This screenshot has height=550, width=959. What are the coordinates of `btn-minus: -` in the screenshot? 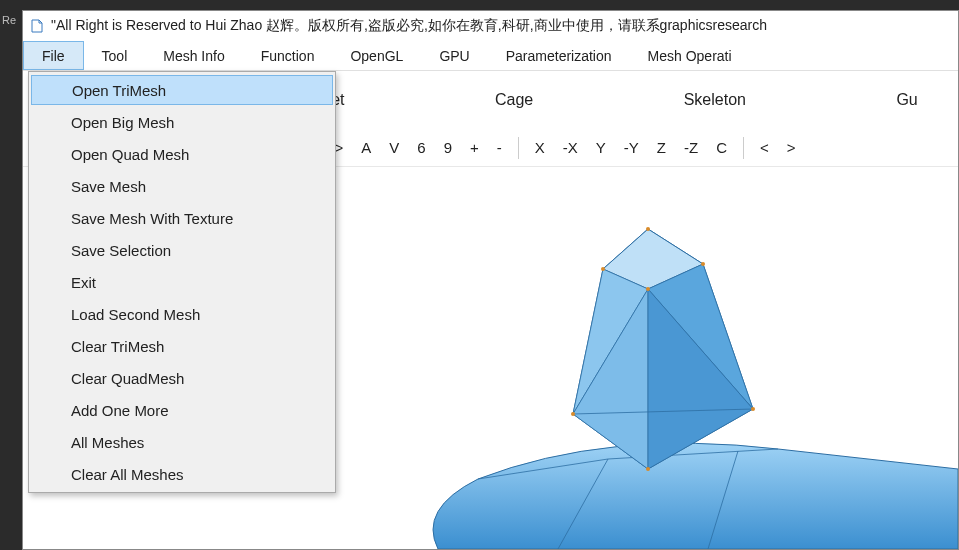 It's located at (500, 148).